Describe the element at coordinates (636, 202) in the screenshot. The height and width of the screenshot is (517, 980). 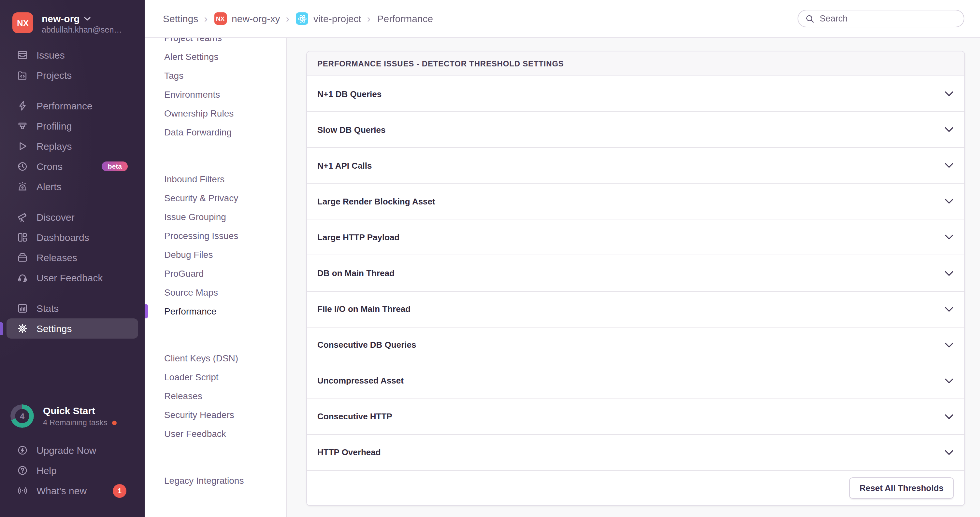
I see `detector-row: Large Render Blocking Asset` at that location.